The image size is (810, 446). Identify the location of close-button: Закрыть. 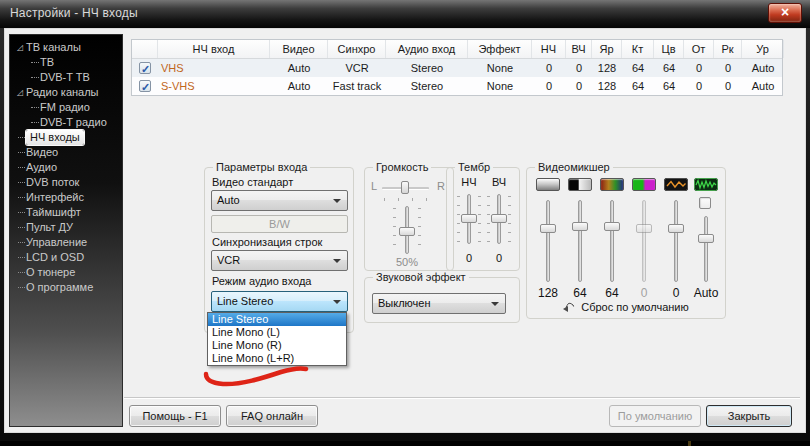
(749, 416).